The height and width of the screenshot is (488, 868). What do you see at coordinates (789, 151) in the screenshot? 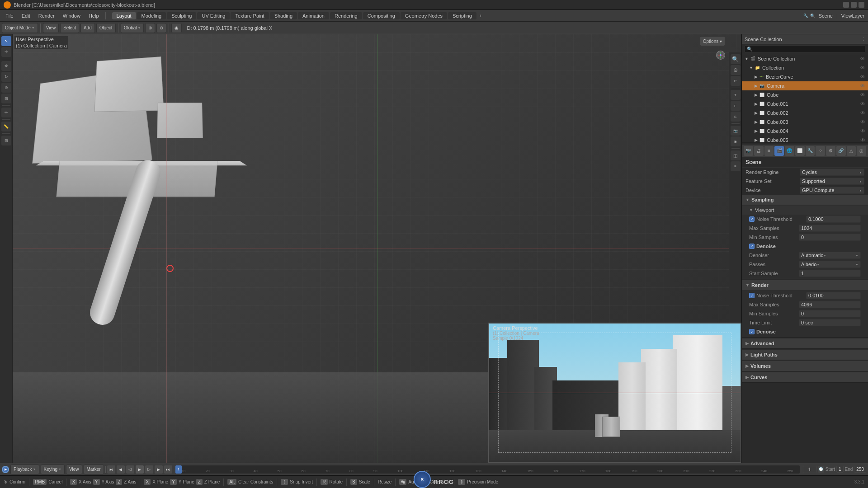
I see `prop-world-icon: 🌐` at bounding box center [789, 151].